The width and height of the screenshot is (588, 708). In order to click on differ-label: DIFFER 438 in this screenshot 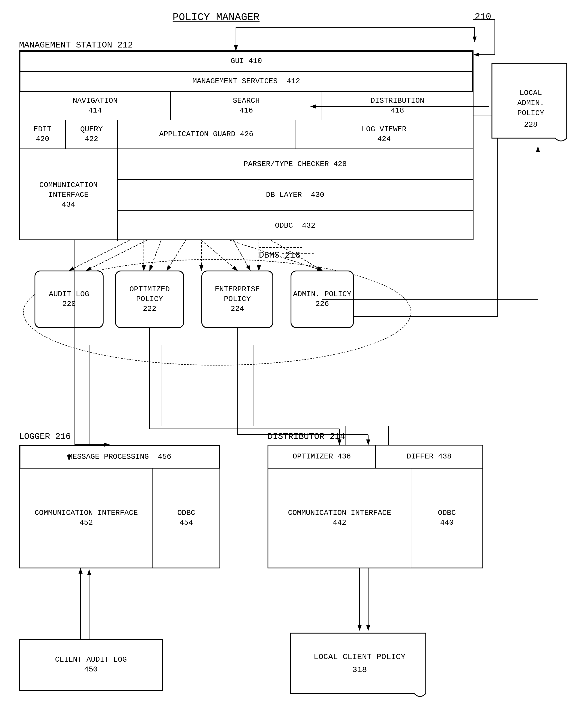, I will do `click(429, 456)`.